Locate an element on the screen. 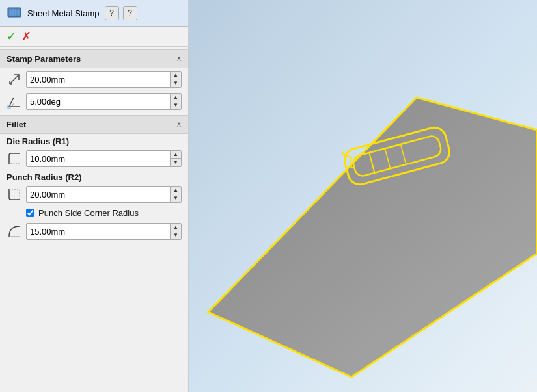 The height and width of the screenshot is (392, 537). punch-radius-icon is located at coordinates (14, 194).